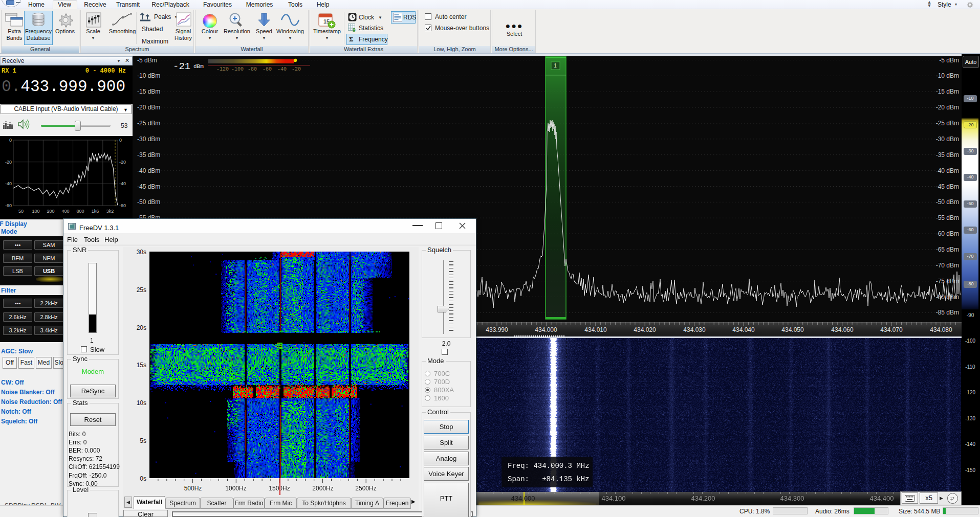 The width and height of the screenshot is (980, 517). I want to click on svg-text: -21, so click(182, 66).